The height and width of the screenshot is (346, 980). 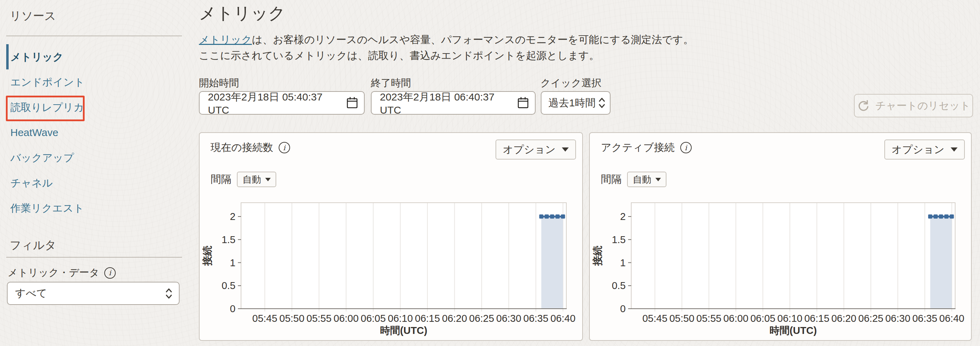 I want to click on sidebar-item-metrics: メトリック, so click(x=94, y=57).